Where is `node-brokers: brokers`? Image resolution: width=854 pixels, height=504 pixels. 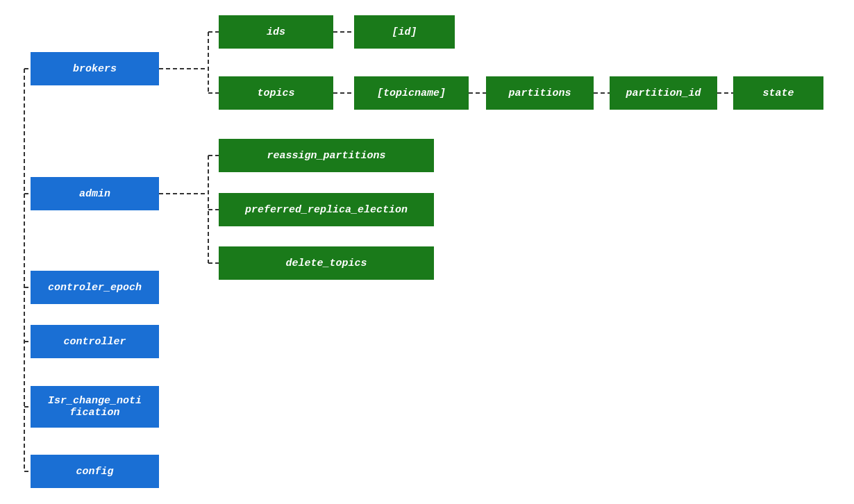
node-brokers: brokers is located at coordinates (94, 69).